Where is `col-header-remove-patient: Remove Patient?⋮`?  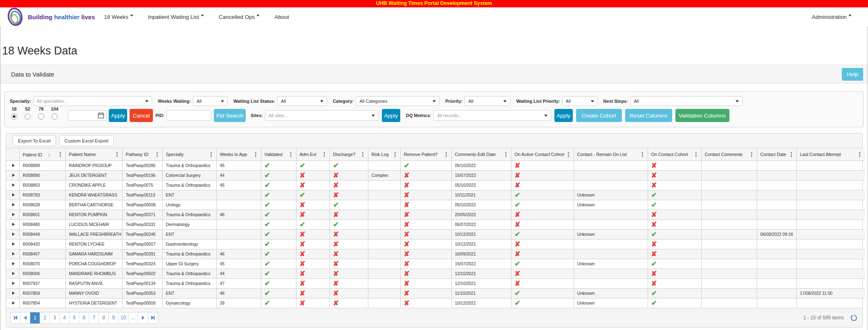
col-header-remove-patient: Remove Patient?⋮ is located at coordinates (426, 154).